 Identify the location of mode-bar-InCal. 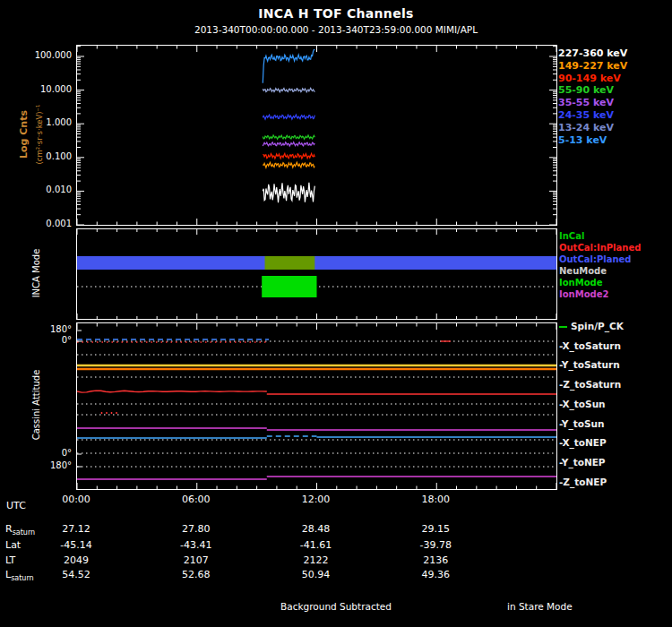
(290, 263).